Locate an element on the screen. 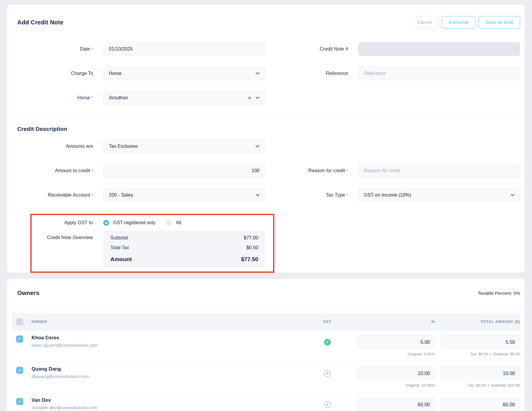 The width and height of the screenshot is (532, 411). total-tax-label: Total Tax is located at coordinates (120, 248).